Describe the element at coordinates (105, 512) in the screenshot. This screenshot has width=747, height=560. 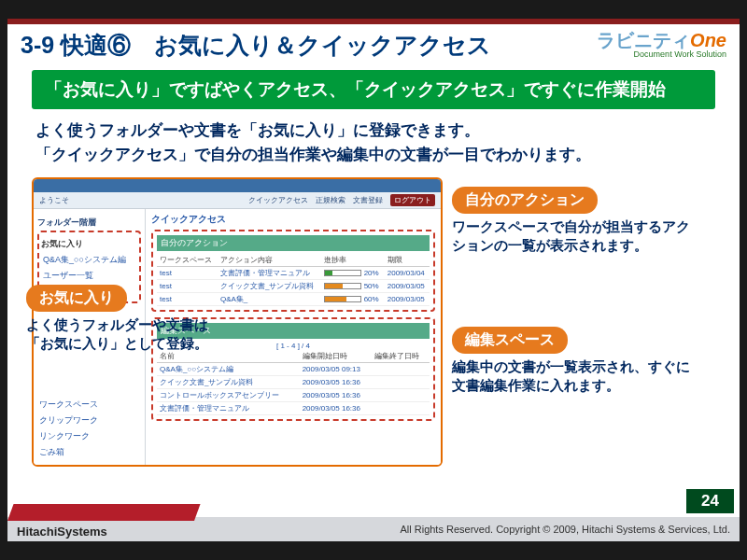
I see `footer-accent` at that location.